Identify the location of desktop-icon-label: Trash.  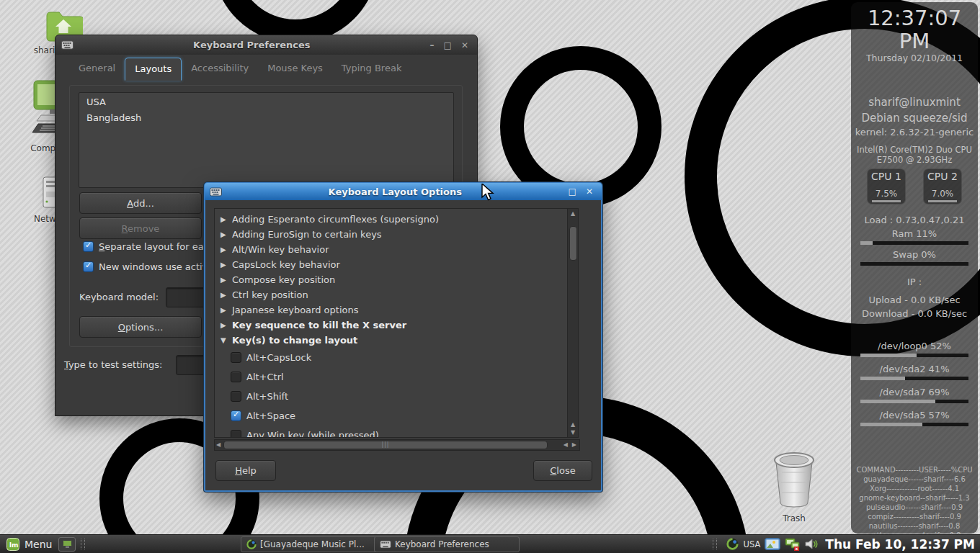
(794, 518).